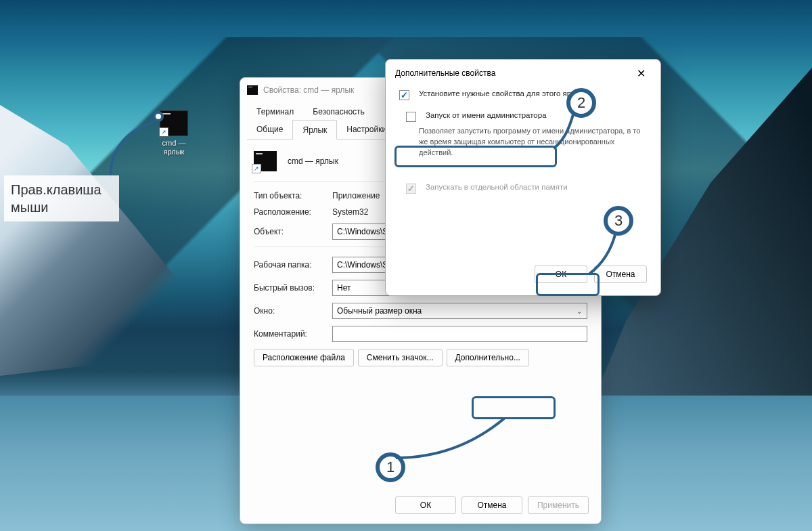 The image size is (812, 531). What do you see at coordinates (390, 467) in the screenshot?
I see `callout-1: 1` at bounding box center [390, 467].